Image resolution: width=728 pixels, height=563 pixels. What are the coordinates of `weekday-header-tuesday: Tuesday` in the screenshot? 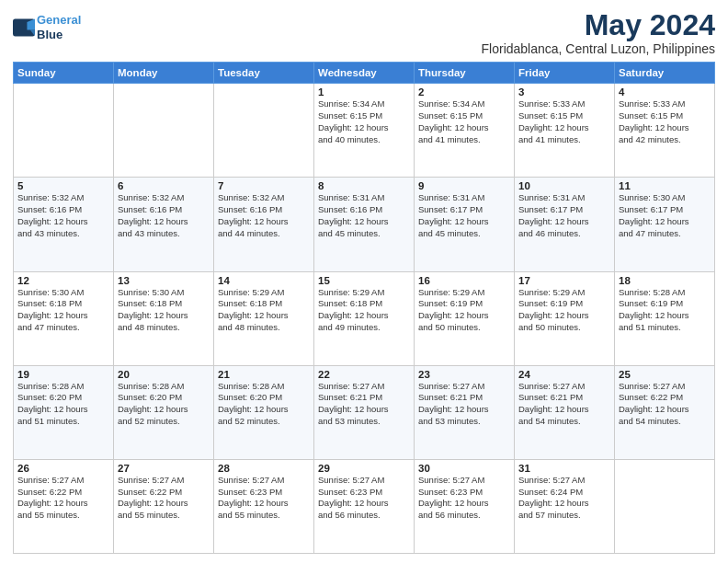 It's located at (265, 74).